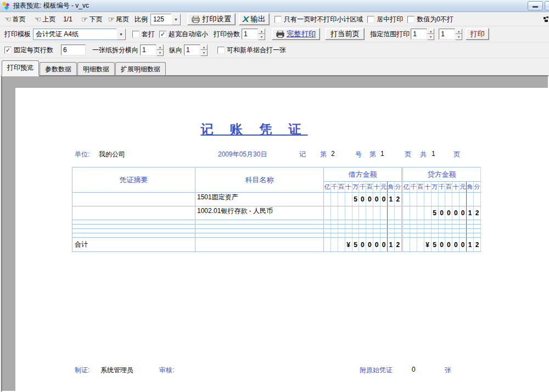  Describe the element at coordinates (74, 50) in the screenshot. I see `rows-per-page-input: 6` at that location.